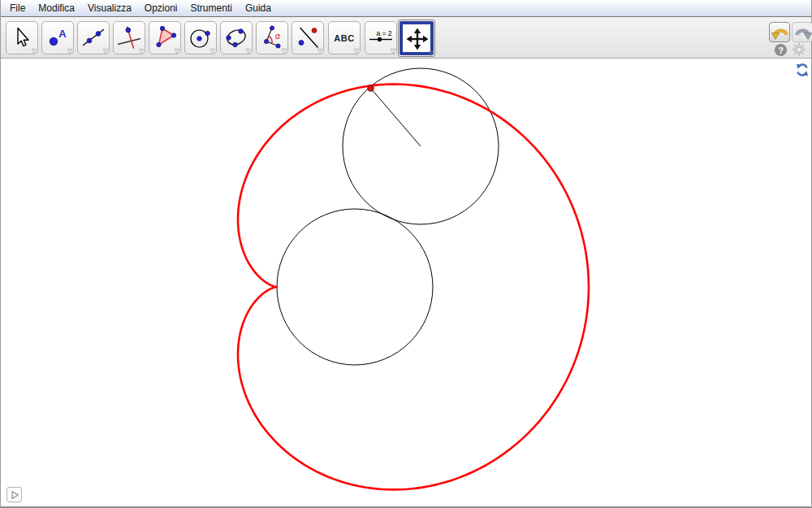 This screenshot has height=508, width=812. Describe the element at coordinates (802, 33) in the screenshot. I see `redo-arrow-icon` at that location.